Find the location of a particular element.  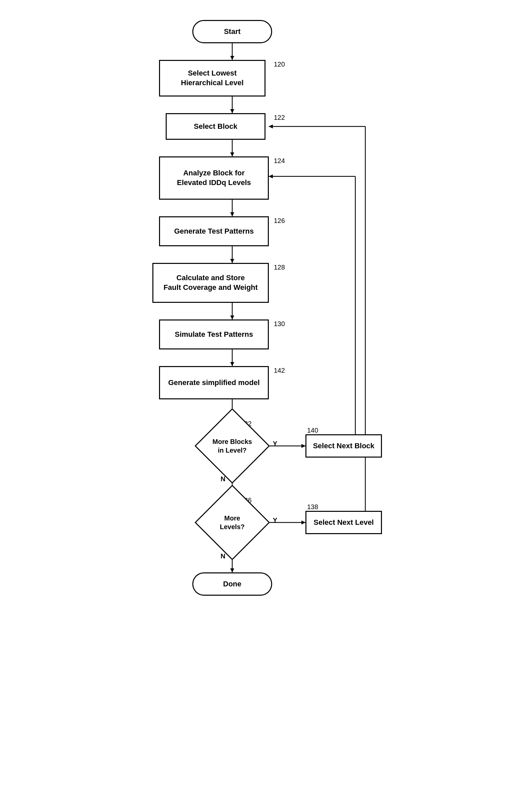

label-142: 142 is located at coordinates (279, 371).